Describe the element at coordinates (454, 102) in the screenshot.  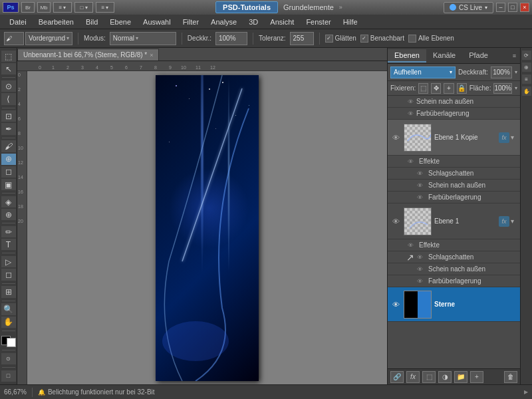
I see `effect-schein-nach-aussen-top: 👁 Schein nach außen` at that location.